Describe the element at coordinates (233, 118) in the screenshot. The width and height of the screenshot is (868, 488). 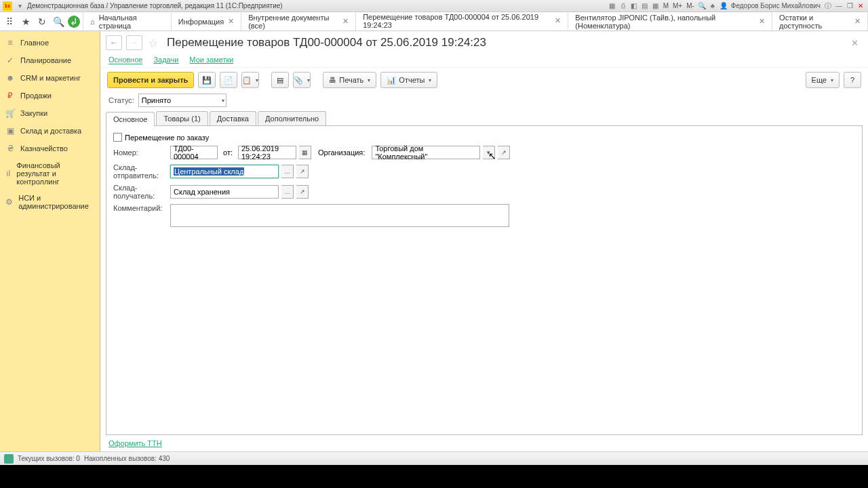
I see `form-tab: Доставка` at that location.